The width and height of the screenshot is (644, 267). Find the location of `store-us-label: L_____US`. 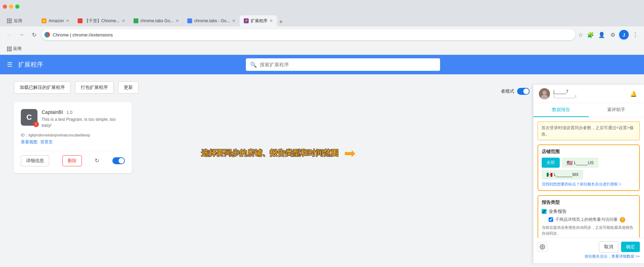

store-us-label: L_____US is located at coordinates (584, 163).